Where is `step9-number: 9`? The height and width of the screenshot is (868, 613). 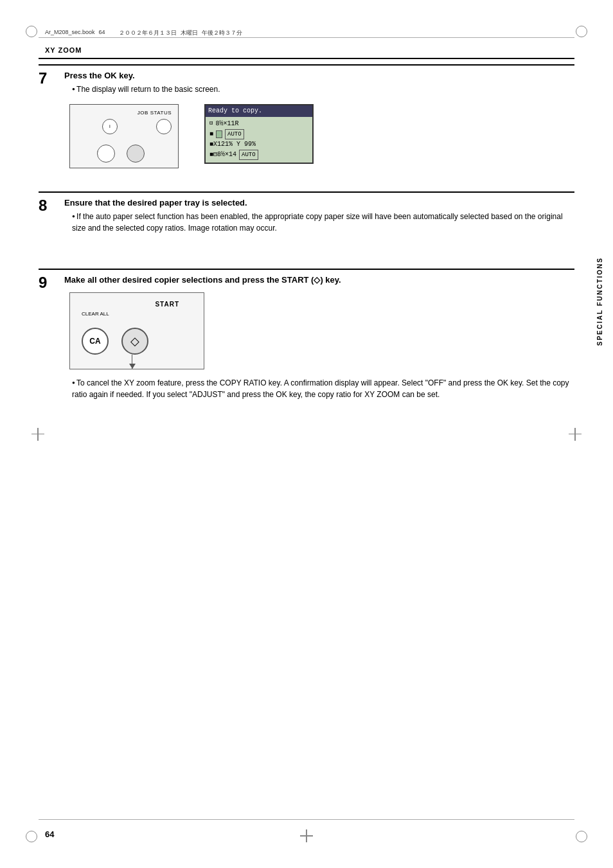
step9-number: 9 is located at coordinates (49, 338).